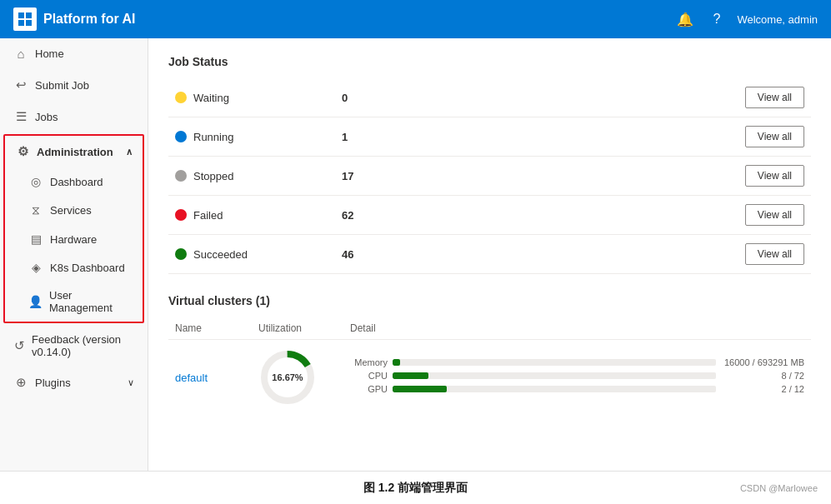 The height and width of the screenshot is (504, 831). Describe the element at coordinates (19, 346) in the screenshot. I see `feedback-icon: ↺` at that location.